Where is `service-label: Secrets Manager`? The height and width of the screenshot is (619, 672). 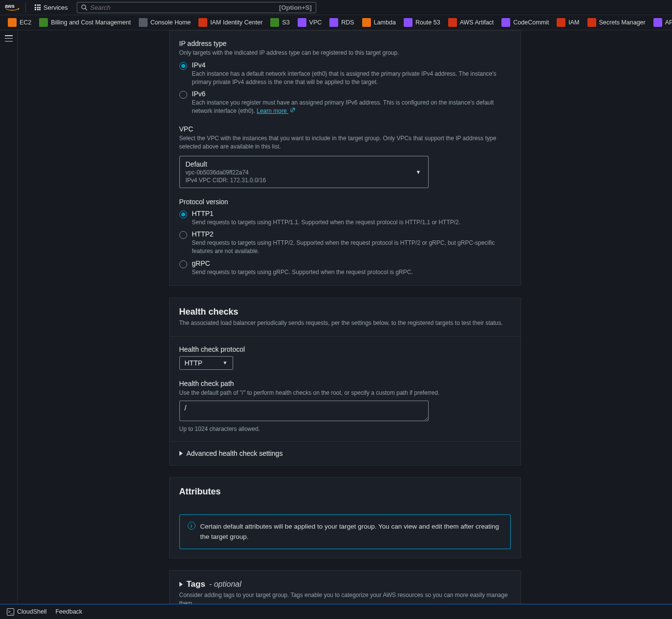
service-label: Secrets Manager is located at coordinates (623, 22).